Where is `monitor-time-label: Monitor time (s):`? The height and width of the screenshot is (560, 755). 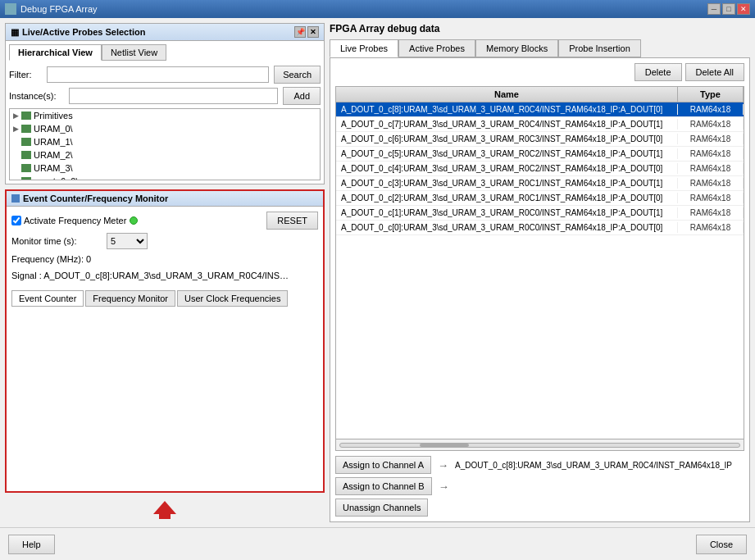 monitor-time-label: Monitor time (s): is located at coordinates (57, 241).